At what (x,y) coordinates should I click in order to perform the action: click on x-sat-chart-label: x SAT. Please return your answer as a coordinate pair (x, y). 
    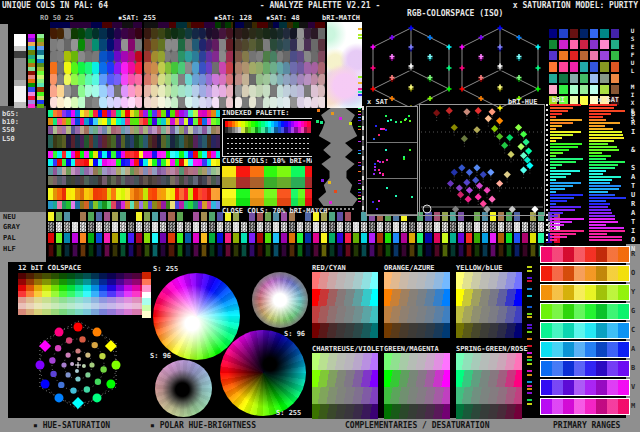
    Looking at the image, I should click on (608, 100).